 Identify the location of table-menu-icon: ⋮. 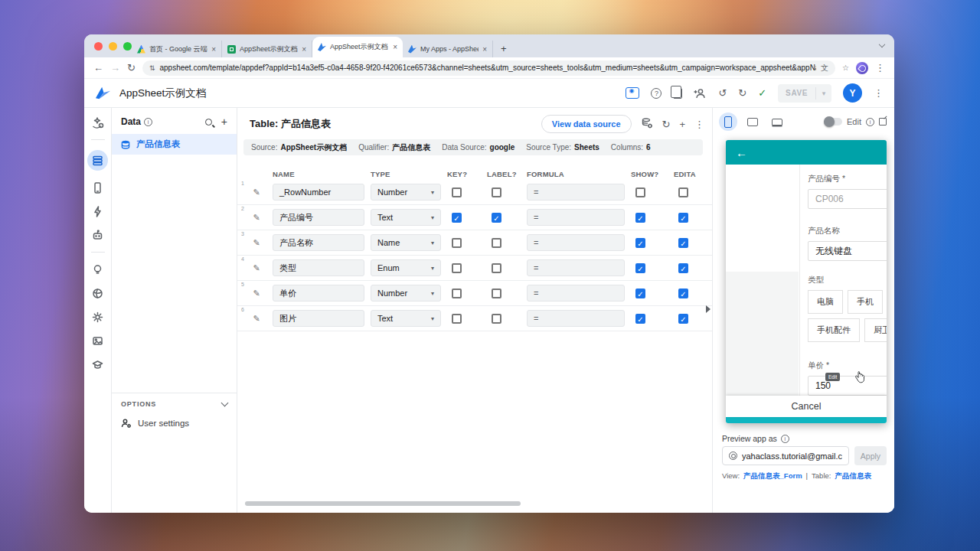
(700, 124).